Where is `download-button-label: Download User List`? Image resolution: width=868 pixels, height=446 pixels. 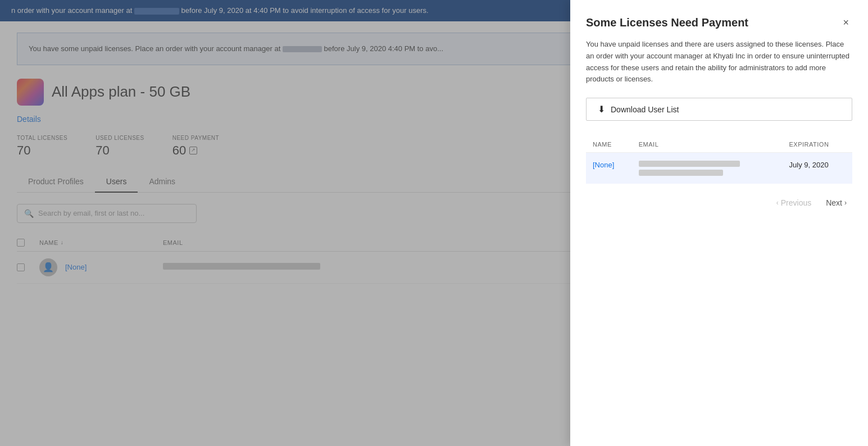
download-button-label: Download User List is located at coordinates (645, 110).